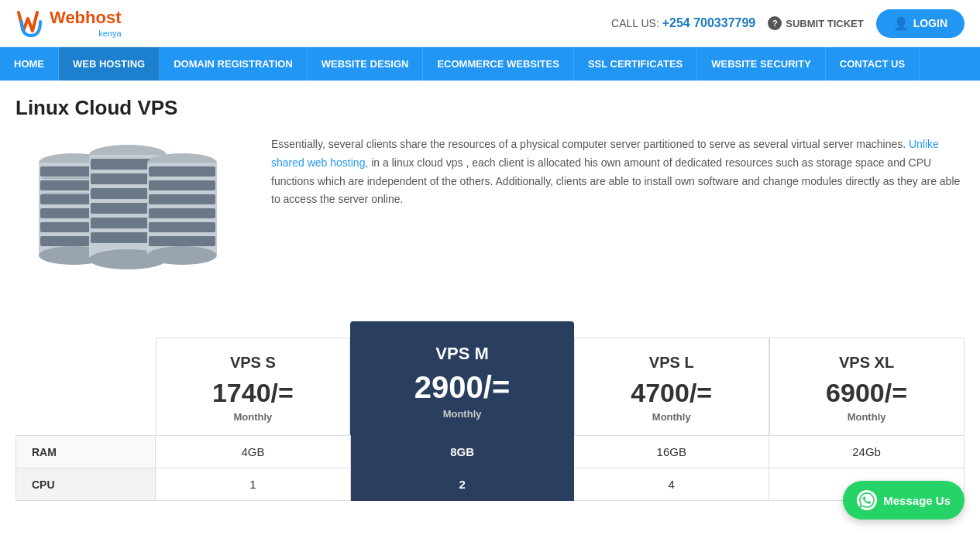  What do you see at coordinates (86, 485) in the screenshot?
I see `label-cpu: CPU` at bounding box center [86, 485].